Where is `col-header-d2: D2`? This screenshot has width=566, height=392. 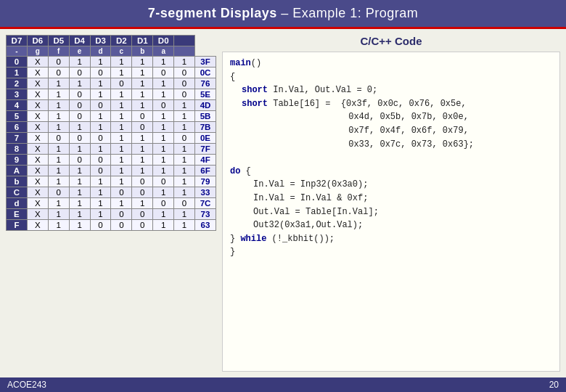
col-header-d2: D2 is located at coordinates (122, 41).